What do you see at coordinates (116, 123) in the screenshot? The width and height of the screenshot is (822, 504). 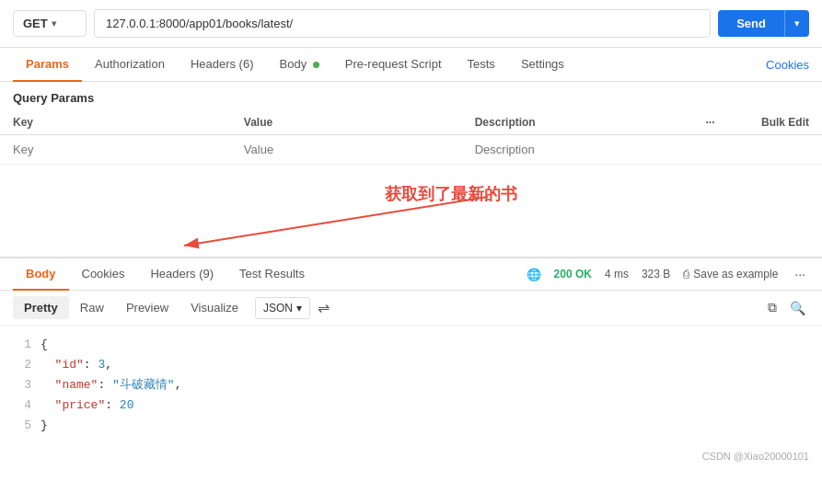 I see `col-key-header: Key` at bounding box center [116, 123].